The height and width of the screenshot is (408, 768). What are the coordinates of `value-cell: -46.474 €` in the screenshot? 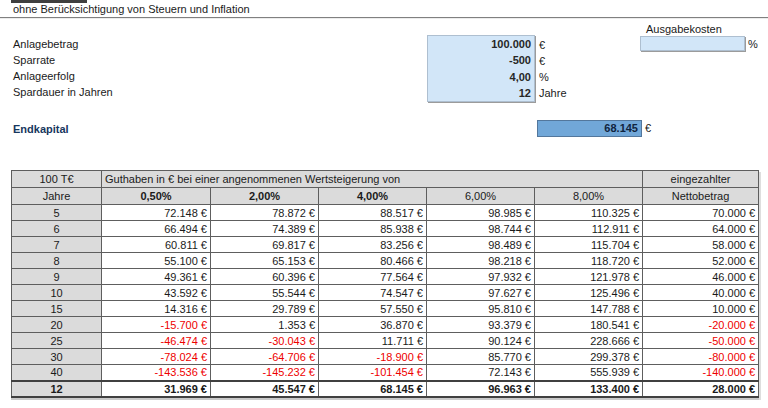 It's located at (156, 341).